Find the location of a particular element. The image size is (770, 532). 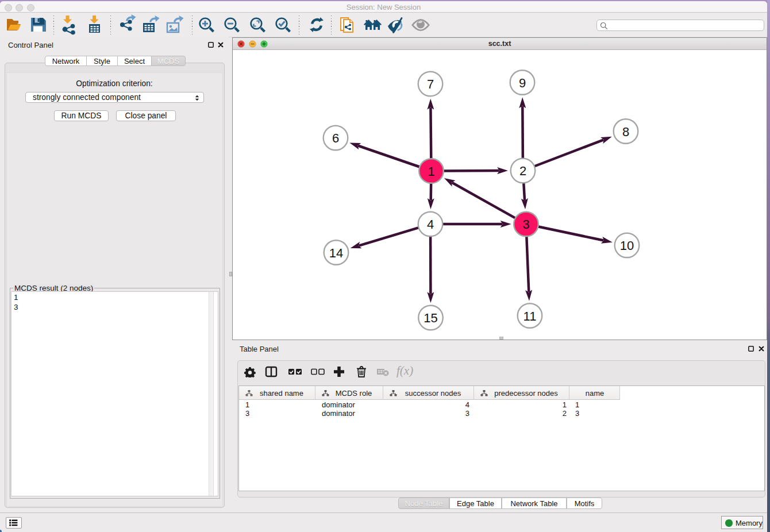

svg-text: 6 is located at coordinates (336, 138).